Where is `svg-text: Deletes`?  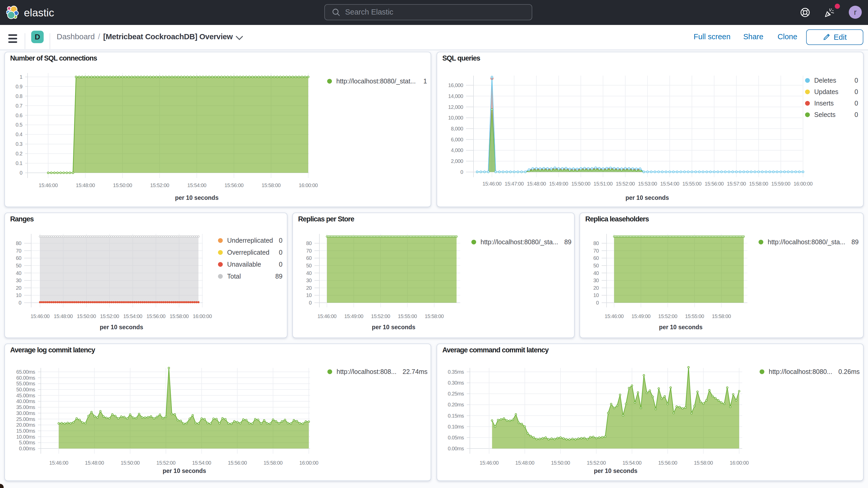
svg-text: Deletes is located at coordinates (825, 80).